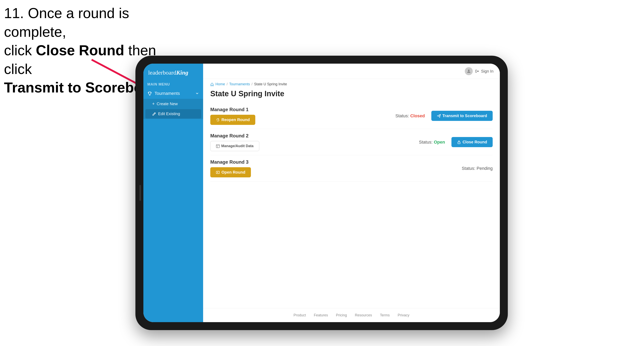  Describe the element at coordinates (364, 315) in the screenshot. I see `footer-resources: Resources` at that location.